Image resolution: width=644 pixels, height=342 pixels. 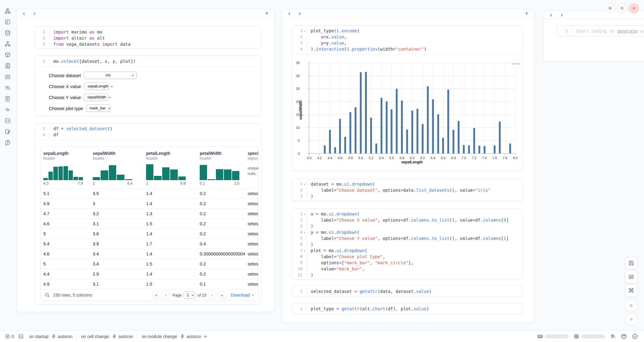 I want to click on code-cell-xy-dropdowns: 1∨x = mo.ui.dropdown(2 label="Choose X v…, so click(x=407, y=244).